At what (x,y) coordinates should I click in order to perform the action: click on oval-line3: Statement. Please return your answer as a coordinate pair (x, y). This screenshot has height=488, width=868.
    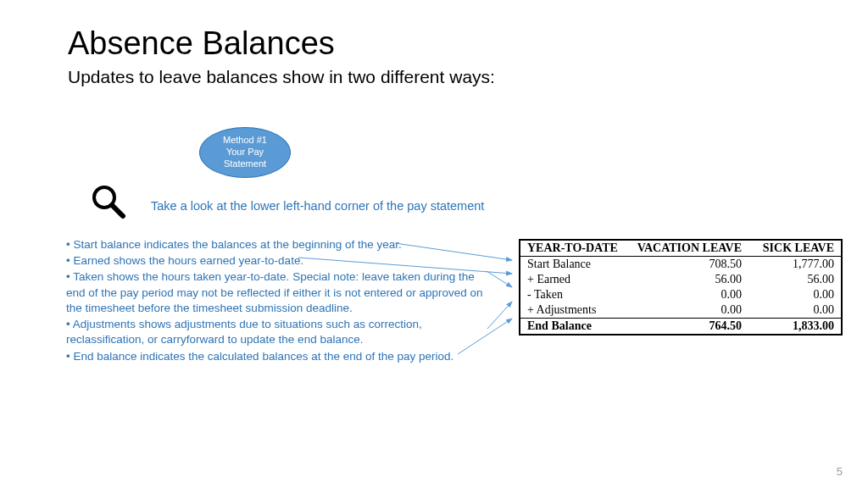
    Looking at the image, I should click on (245, 164).